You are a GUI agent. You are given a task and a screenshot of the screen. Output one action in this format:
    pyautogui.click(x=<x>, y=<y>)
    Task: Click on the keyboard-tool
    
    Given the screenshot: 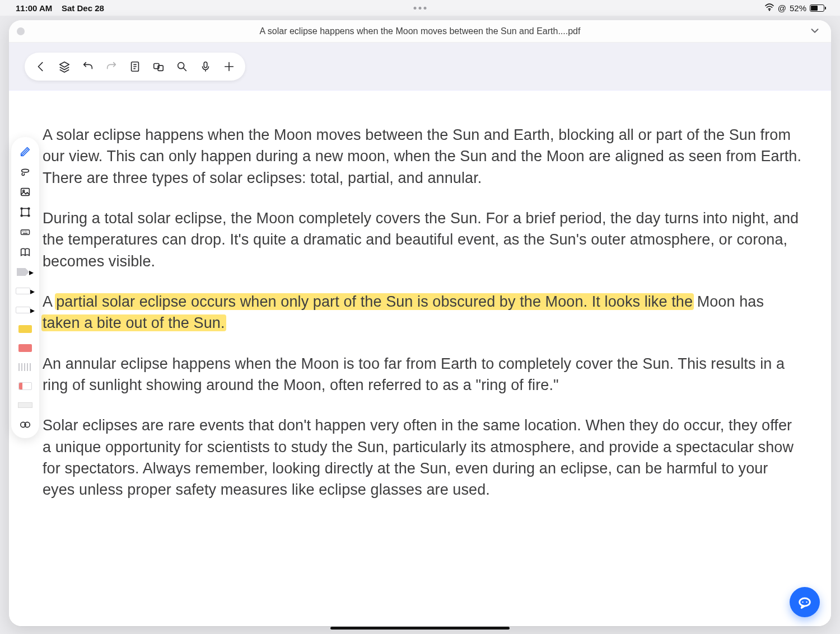 What is the action you would take?
    pyautogui.click(x=25, y=232)
    